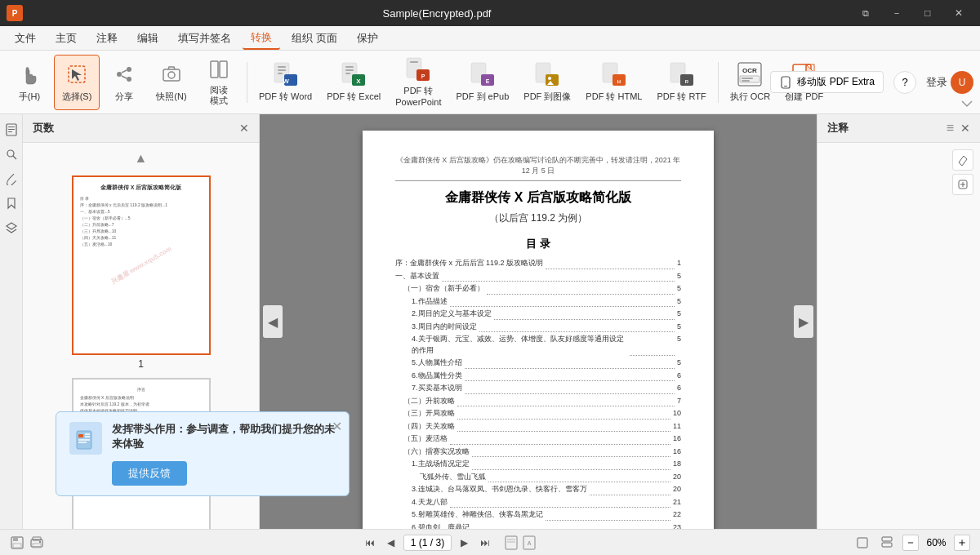 The image size is (980, 555). Describe the element at coordinates (538, 168) in the screenshot. I see `pdf-header: 《金庸群侠传 X 后宫版攻略》仍在攻略编写讨论队的不断完善中，转发请注明，202…` at that location.